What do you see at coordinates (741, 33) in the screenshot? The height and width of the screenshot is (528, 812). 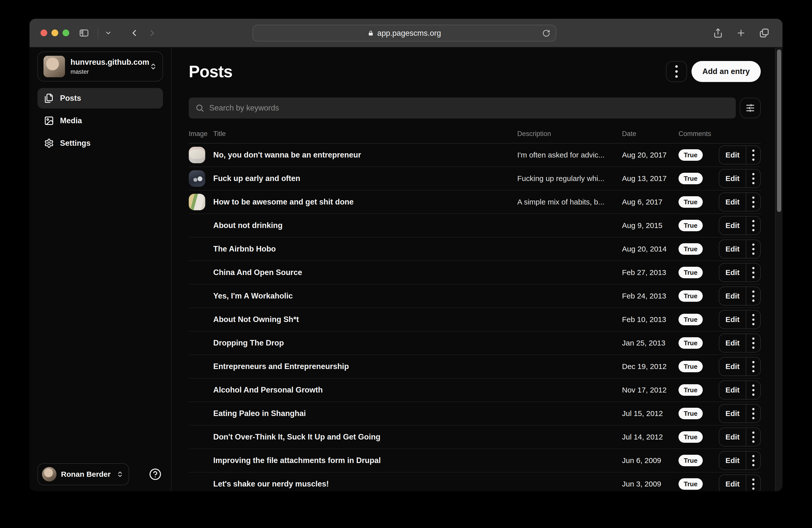 I see `new-tab-icon` at bounding box center [741, 33].